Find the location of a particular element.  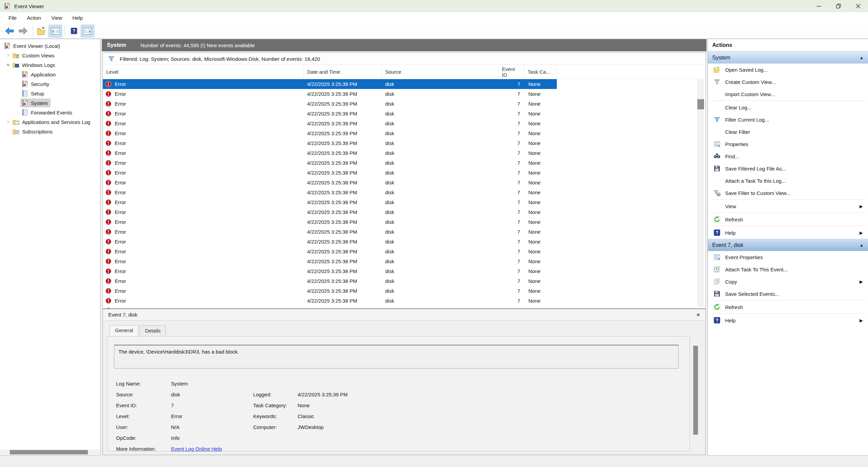

tab-general: General is located at coordinates (124, 331).